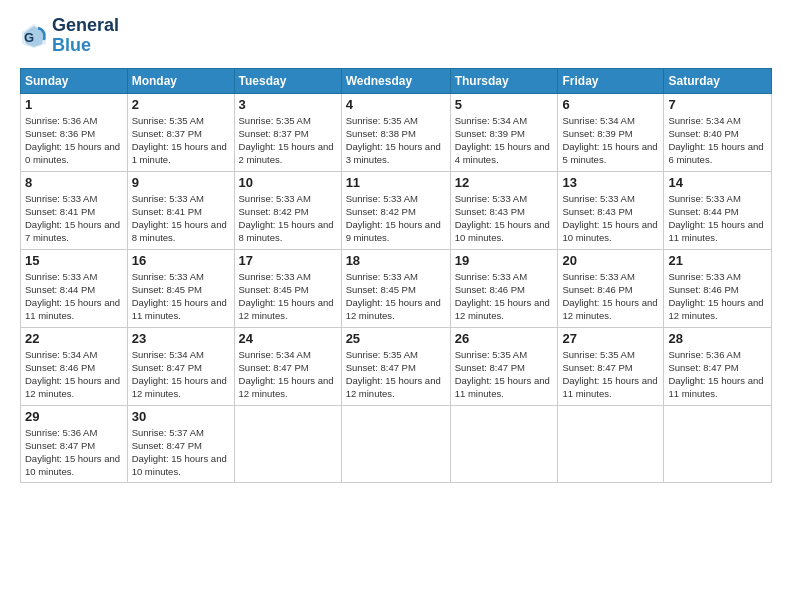  Describe the element at coordinates (396, 444) in the screenshot. I see `week-row-4: 29Sunrise: 5:36 AMSunset: 8:47 PMDayligh…` at that location.